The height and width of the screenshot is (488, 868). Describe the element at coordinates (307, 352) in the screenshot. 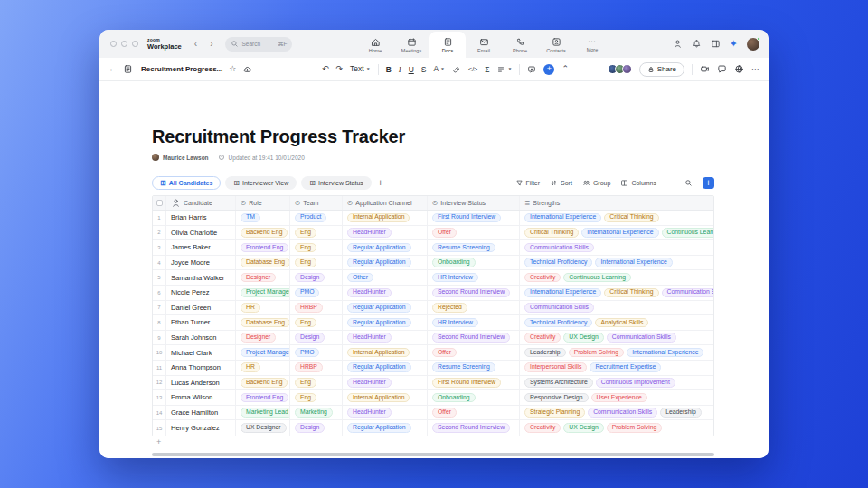

I see `tag-pill: PMO` at that location.